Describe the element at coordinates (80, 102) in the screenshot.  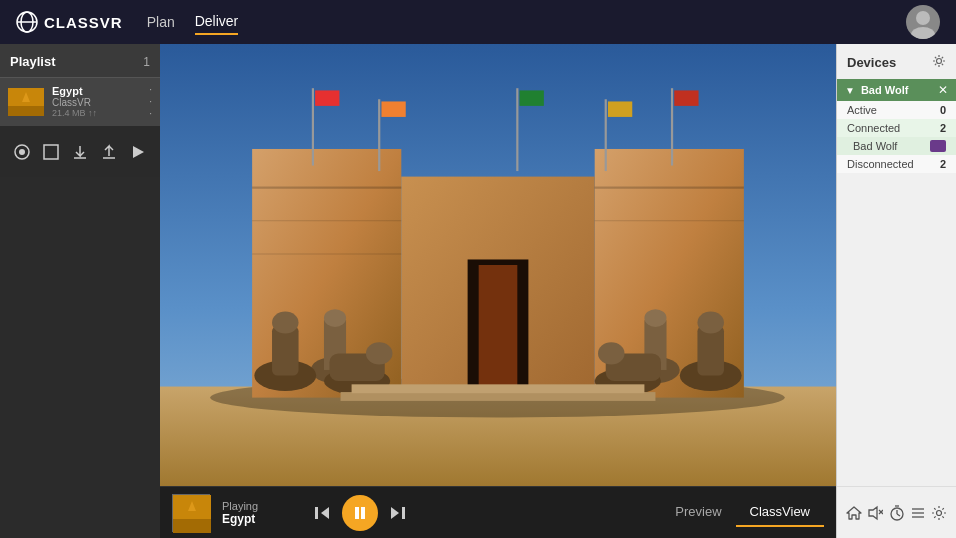
I see `playlist-item: Egypt ClassVR 21.4 MB ↑↑ · · ·` at that location.